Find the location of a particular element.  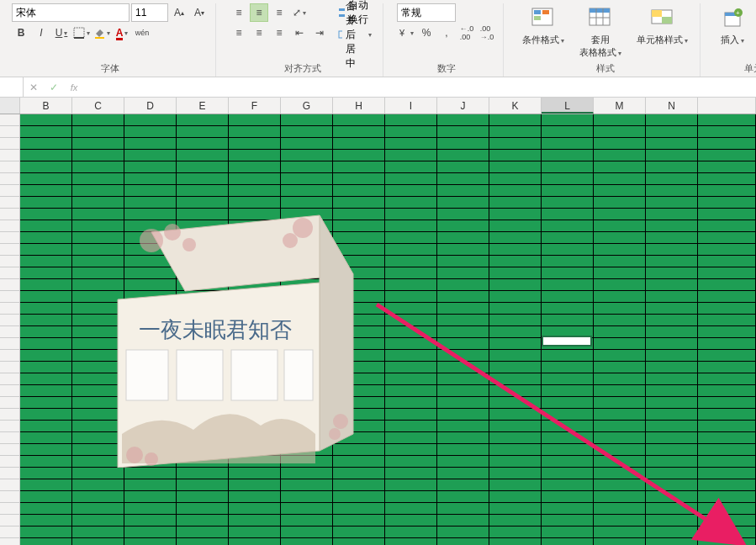

column-header-M: M is located at coordinates (620, 106).